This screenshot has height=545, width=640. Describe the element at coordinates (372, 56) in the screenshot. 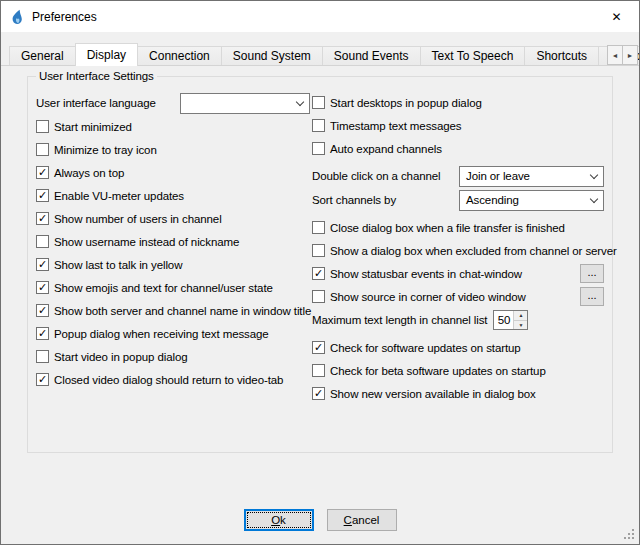

I see `tab-label: Sound Events` at that location.